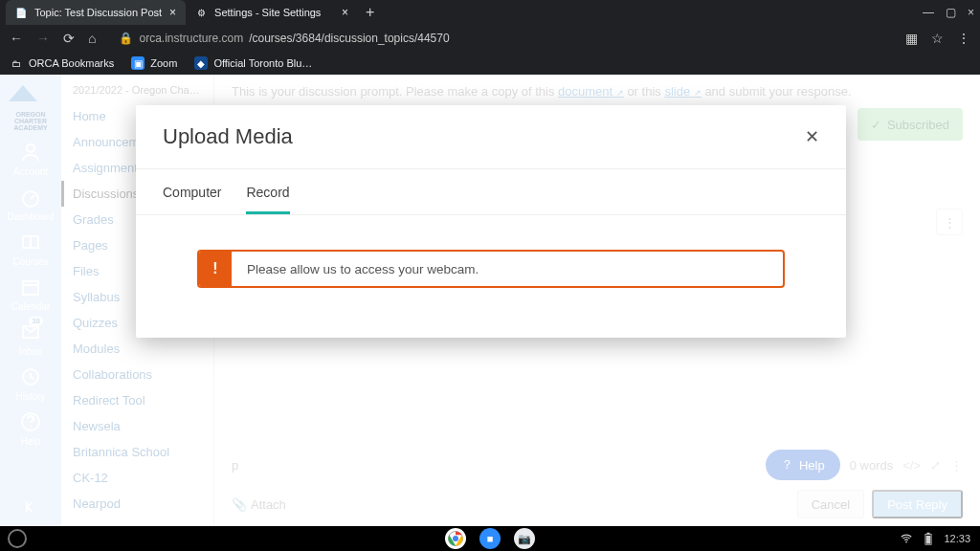 The width and height of the screenshot is (980, 551). What do you see at coordinates (491, 192) in the screenshot?
I see `modal-tabs: Computer Record` at bounding box center [491, 192].